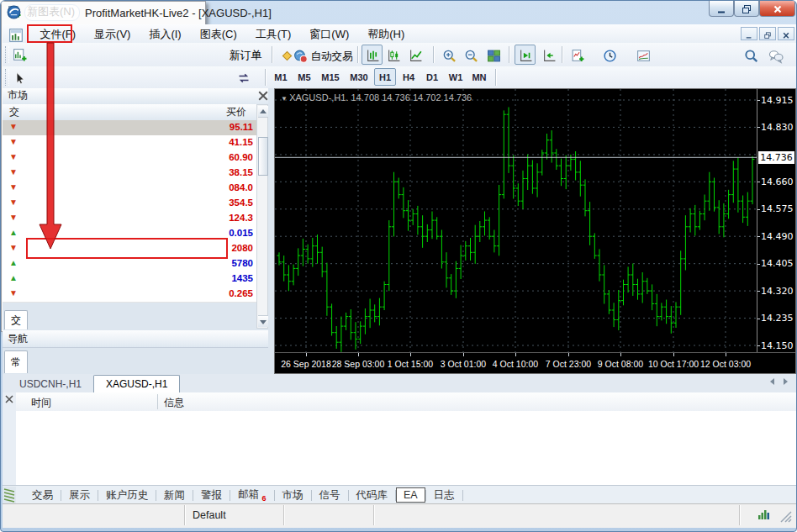 This screenshot has height=532, width=797. Describe the element at coordinates (212, 496) in the screenshot. I see `terminal-tab-5: 警报` at that location.